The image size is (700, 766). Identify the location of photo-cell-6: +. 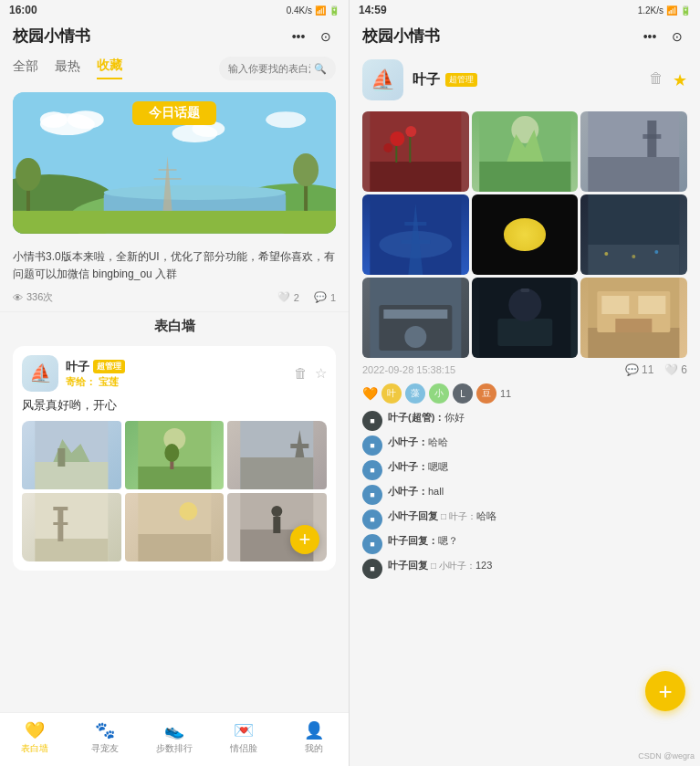
(277, 528).